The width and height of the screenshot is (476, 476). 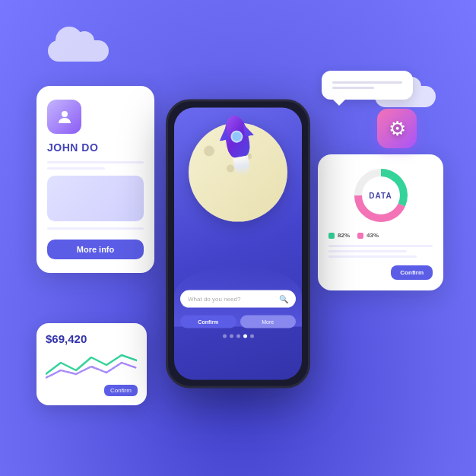 What do you see at coordinates (397, 129) in the screenshot?
I see `gear-icon: ⚙` at bounding box center [397, 129].